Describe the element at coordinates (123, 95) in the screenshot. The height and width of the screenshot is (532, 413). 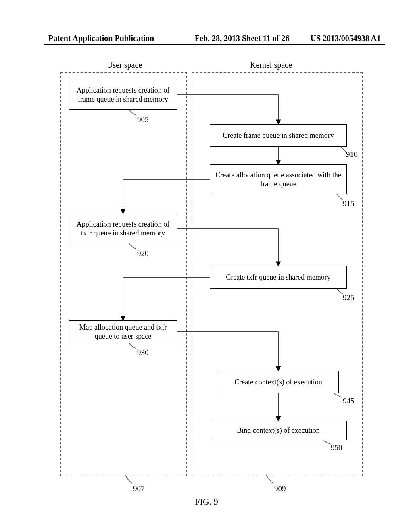
I see `box-905: Application requests creation of frame q…` at that location.